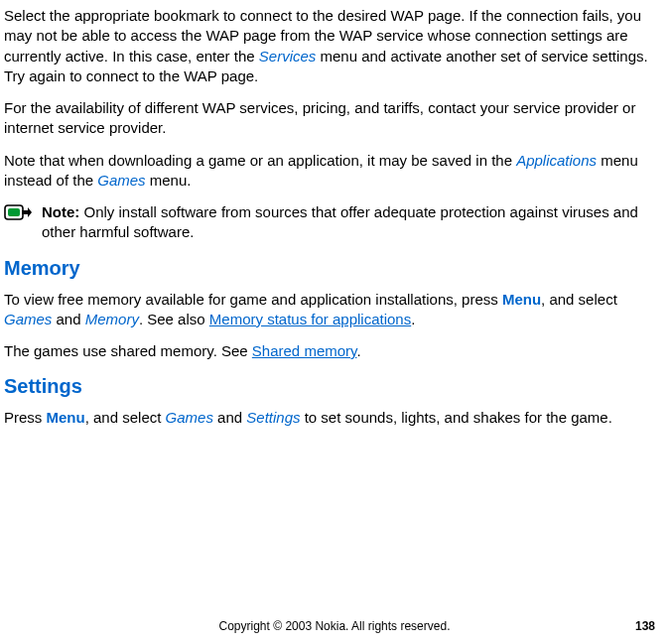 Image resolution: width=669 pixels, height=644 pixels. What do you see at coordinates (331, 171) in the screenshot?
I see `paragraph-download-note: Note that when downloading a game or an …` at bounding box center [331, 171].